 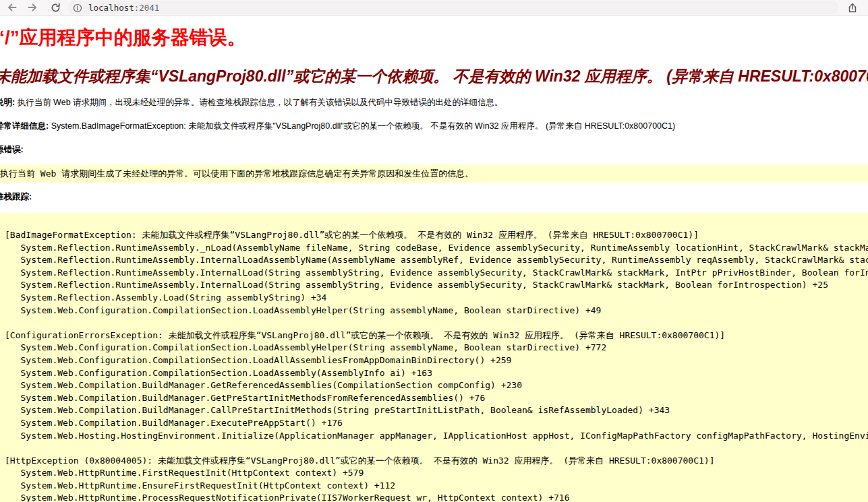 I want to click on reload-icon, so click(x=55, y=8).